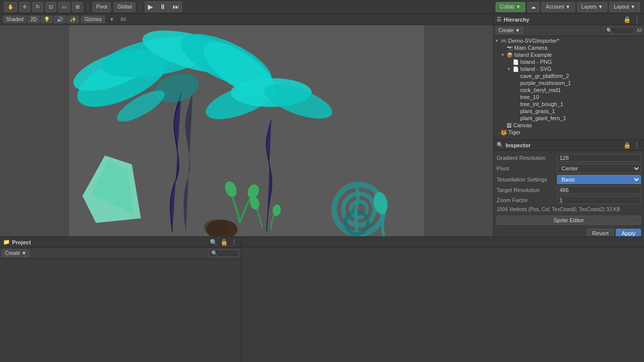  Describe the element at coordinates (223, 242) in the screenshot. I see `project-actions: 🔍 🔒 ⋮` at that location.